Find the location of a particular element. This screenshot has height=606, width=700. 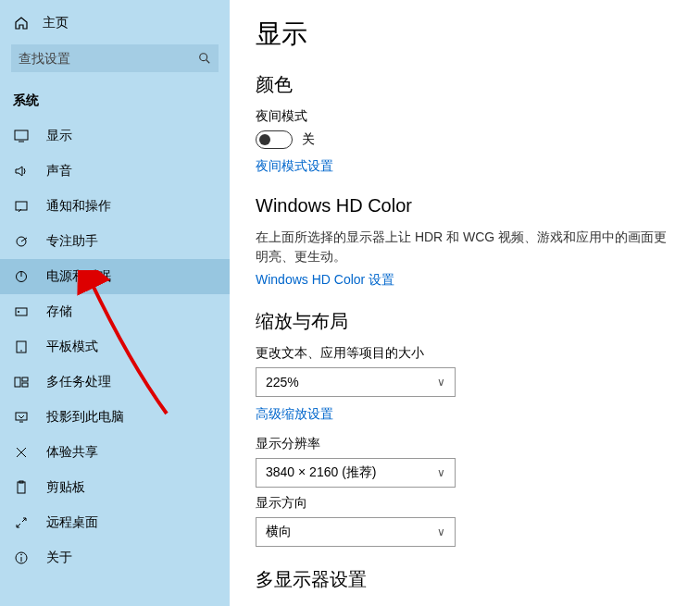

remote-icon is located at coordinates (21, 523).